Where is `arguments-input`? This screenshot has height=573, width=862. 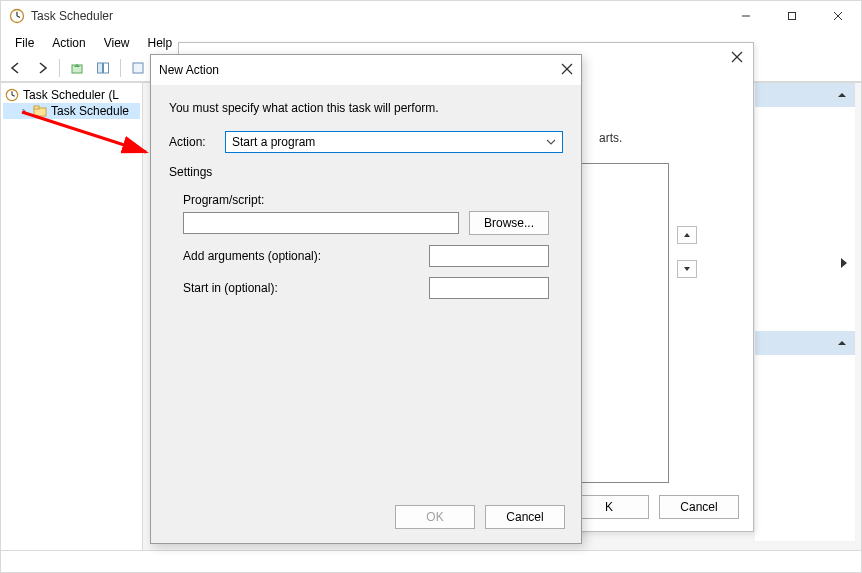 arguments-input is located at coordinates (489, 256).